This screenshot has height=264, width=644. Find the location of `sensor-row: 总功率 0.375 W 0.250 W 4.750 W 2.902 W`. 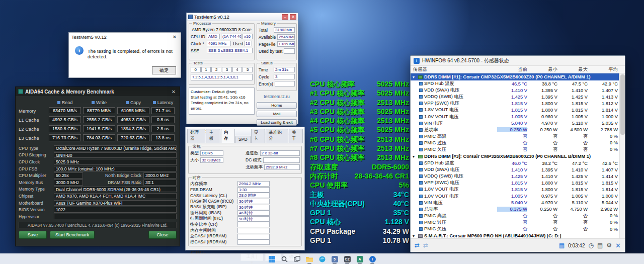

sensor-row: 总功率 0.375 W 0.250 W 4.750 W 2.902 W is located at coordinates (515, 209).